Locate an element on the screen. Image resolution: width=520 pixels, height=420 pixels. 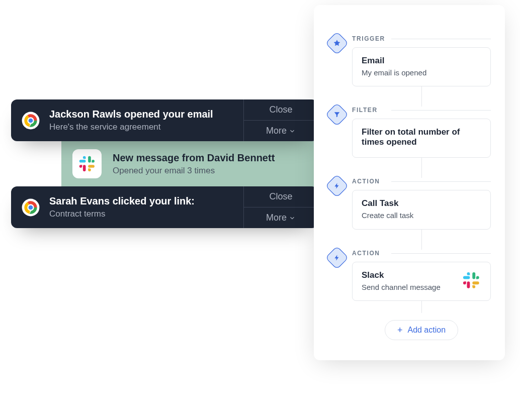
notification-title: New message from David Bennett is located at coordinates (194, 158).